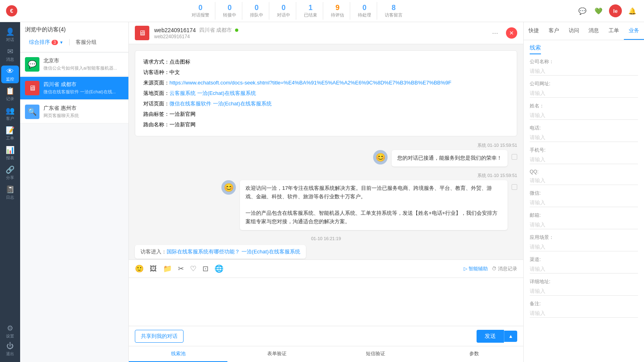 The width and height of the screenshot is (644, 362). Describe the element at coordinates (10, 114) in the screenshot. I see `sidebar-item-客户: 👥客户` at that location.